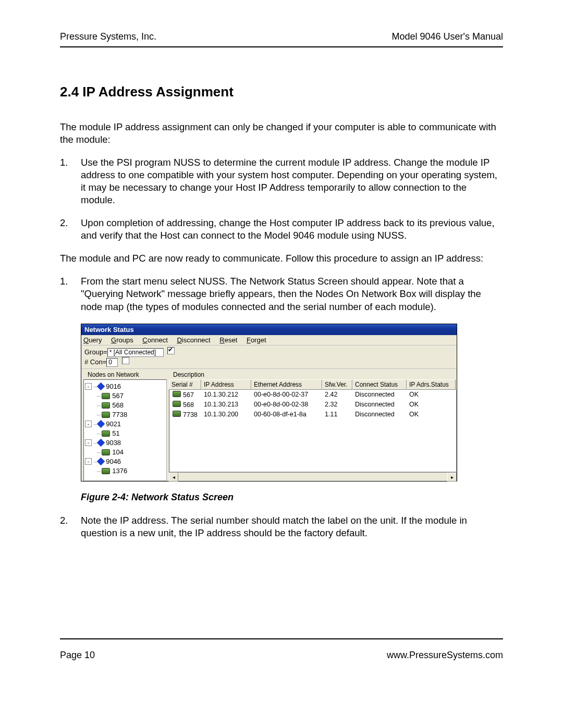 The height and width of the screenshot is (728, 563). Describe the element at coordinates (114, 443) in the screenshot. I see `tree-label: 9038` at that location.